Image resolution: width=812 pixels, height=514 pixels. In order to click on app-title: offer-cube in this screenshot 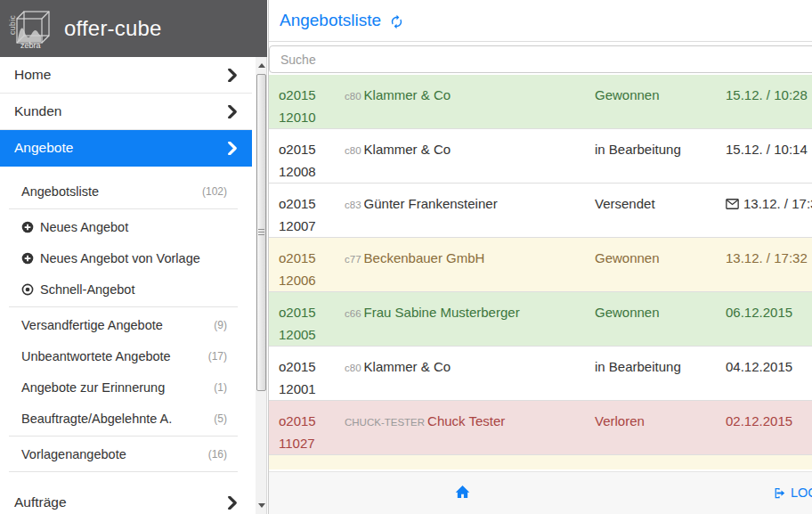, I will do `click(113, 29)`.